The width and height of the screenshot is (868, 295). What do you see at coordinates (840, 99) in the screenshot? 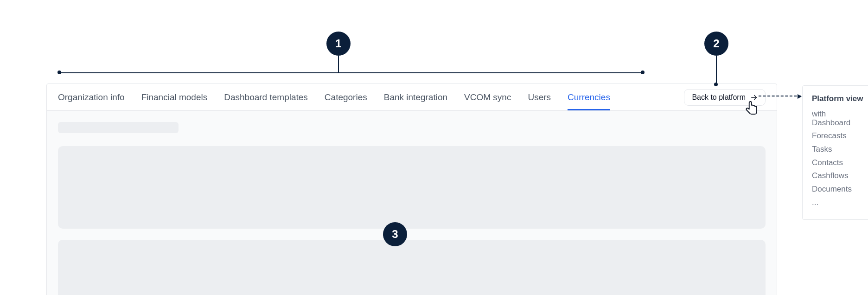
I see `popover-title: Platform view` at bounding box center [840, 99].